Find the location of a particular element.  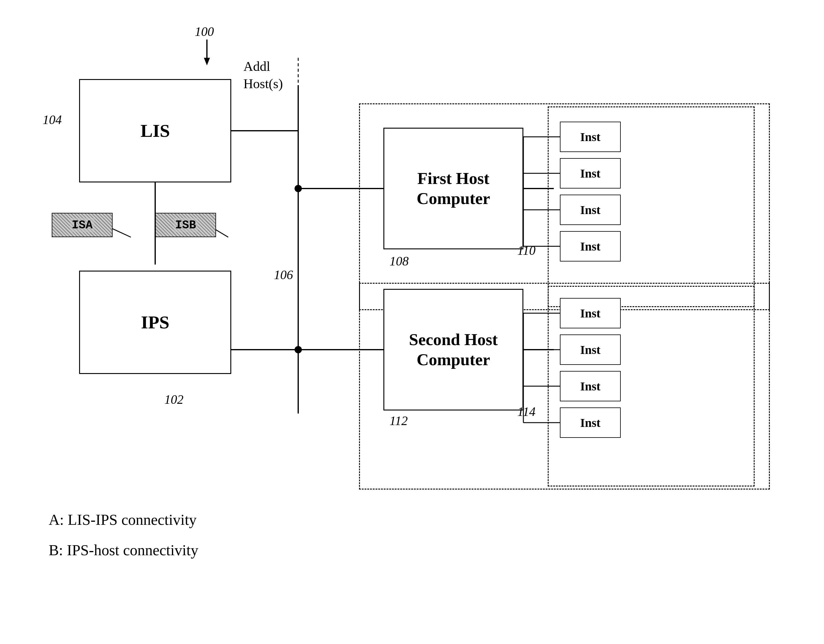

inst-box-2-4: Inst is located at coordinates (590, 423).